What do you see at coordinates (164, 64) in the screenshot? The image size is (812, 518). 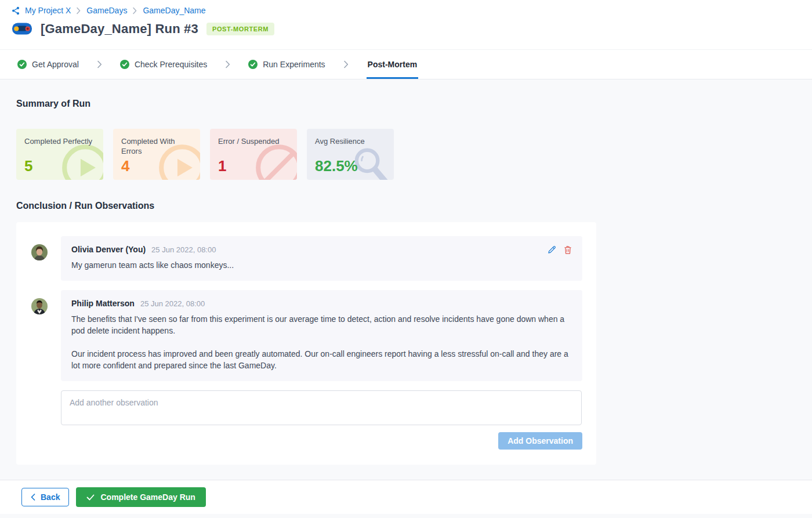 I see `tab-check-prerequisites: Check Prerequisites` at bounding box center [164, 64].